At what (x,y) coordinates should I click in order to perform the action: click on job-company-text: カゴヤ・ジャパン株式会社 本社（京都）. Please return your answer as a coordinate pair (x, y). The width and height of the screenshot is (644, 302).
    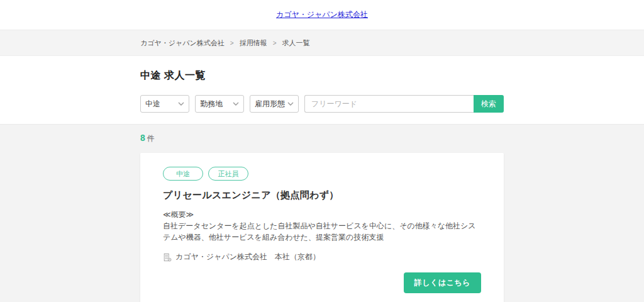
    Looking at the image, I should click on (248, 257).